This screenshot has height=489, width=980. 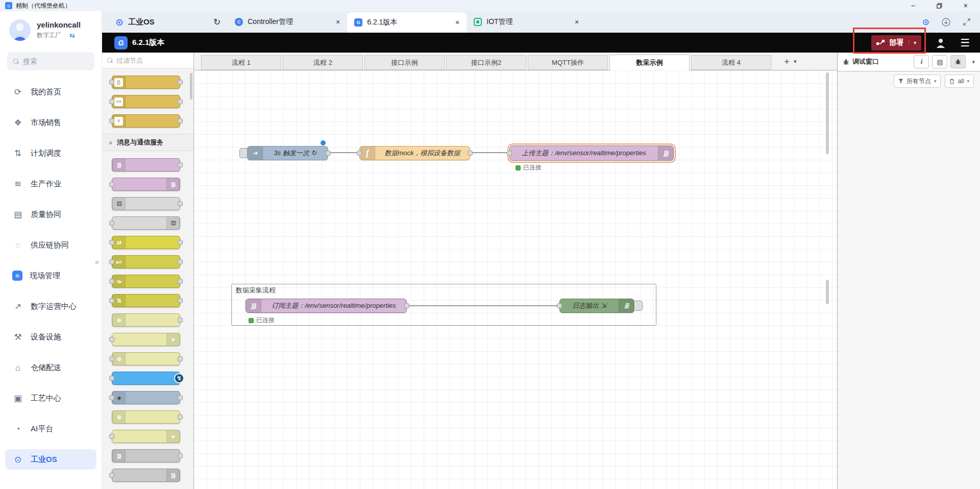 I want to click on debug-node: 日志输出 ⇲ ≣, so click(x=597, y=306).